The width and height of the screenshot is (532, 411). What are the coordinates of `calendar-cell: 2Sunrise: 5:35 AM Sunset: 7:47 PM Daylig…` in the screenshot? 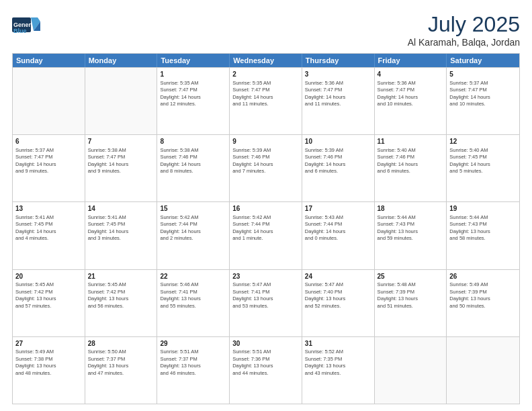 It's located at (266, 101).